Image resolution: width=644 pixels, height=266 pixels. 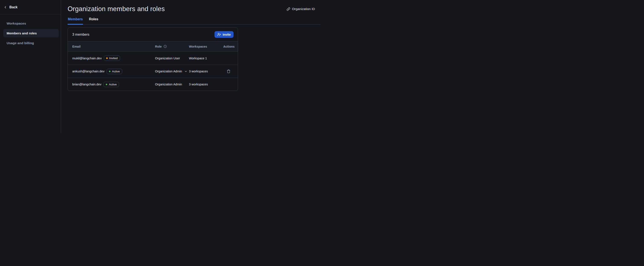 What do you see at coordinates (153, 59) in the screenshot?
I see `members-card: 3 members Invite Email Role Workspaces A…` at bounding box center [153, 59].